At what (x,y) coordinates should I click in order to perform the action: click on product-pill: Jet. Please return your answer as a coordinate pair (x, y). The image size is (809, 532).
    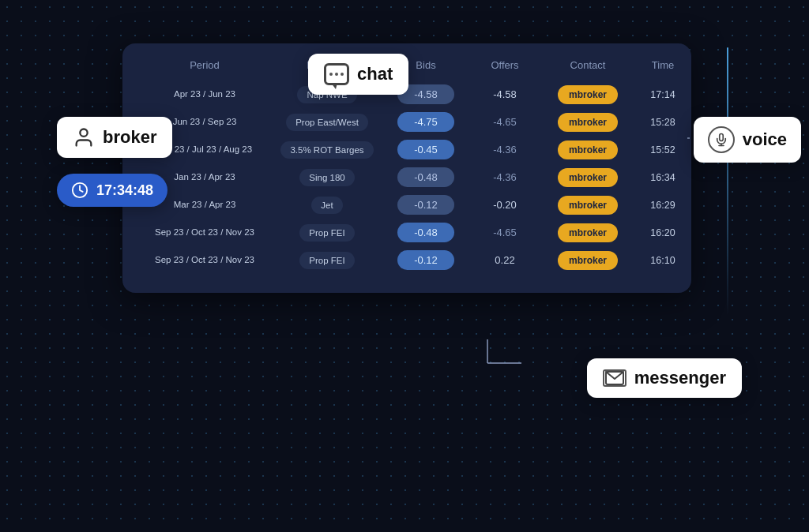
    Looking at the image, I should click on (327, 205).